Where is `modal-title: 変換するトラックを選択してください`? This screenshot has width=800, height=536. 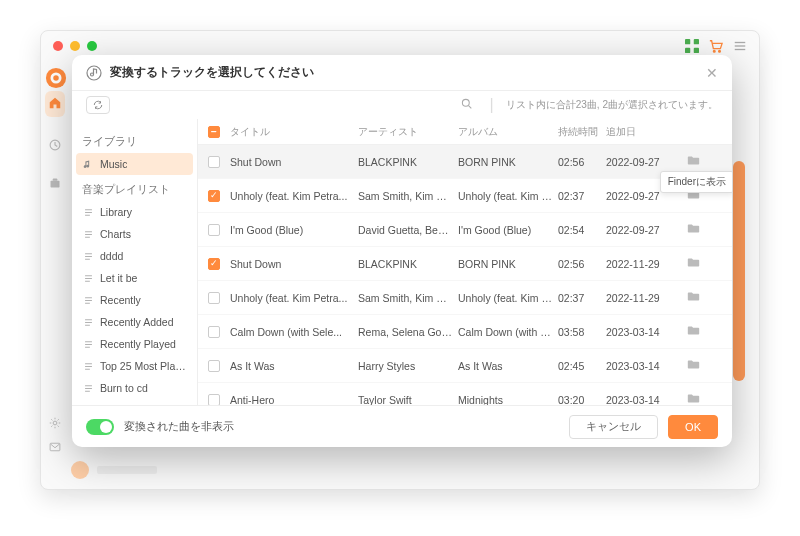
modal-title: 変換するトラックを選択してください is located at coordinates (408, 72).